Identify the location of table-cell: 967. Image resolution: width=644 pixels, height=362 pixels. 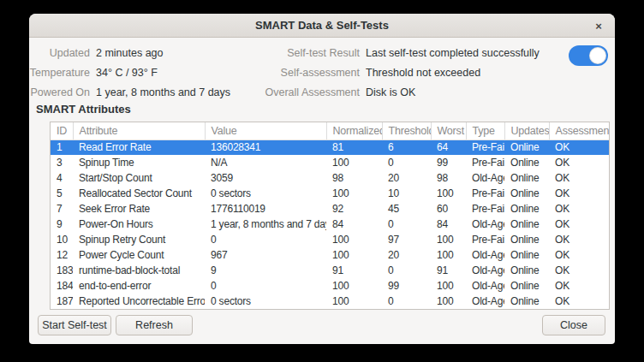
(265, 255).